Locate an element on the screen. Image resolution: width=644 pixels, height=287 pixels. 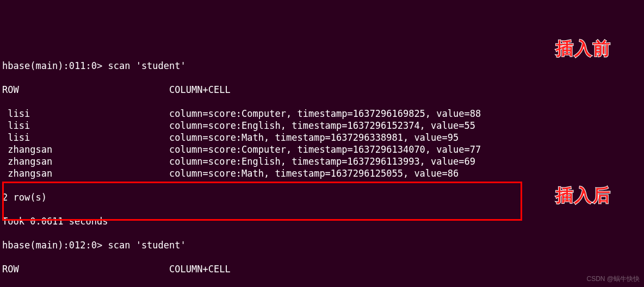
annotation-after: 插入后 is located at coordinates (584, 195).